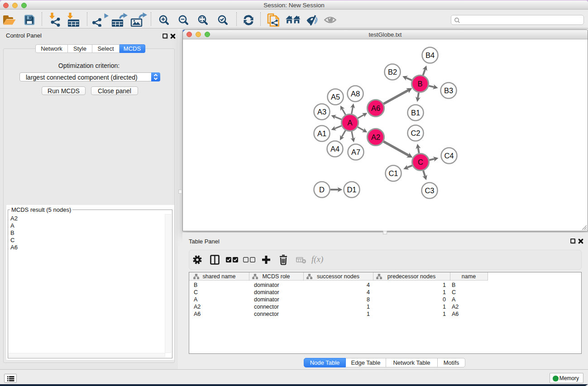 The image size is (588, 386). Describe the element at coordinates (356, 152) in the screenshot. I see `svg-text: A7` at that location.